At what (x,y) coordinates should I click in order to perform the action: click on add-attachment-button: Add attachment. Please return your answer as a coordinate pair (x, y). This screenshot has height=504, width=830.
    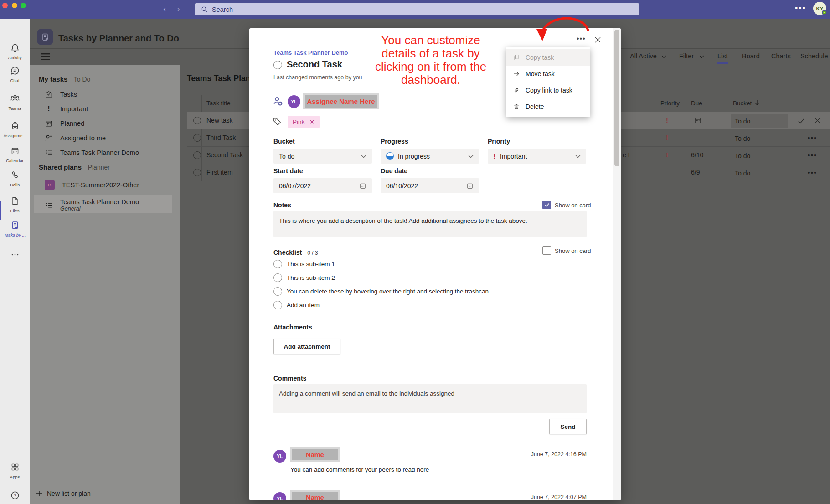
    Looking at the image, I should click on (307, 346).